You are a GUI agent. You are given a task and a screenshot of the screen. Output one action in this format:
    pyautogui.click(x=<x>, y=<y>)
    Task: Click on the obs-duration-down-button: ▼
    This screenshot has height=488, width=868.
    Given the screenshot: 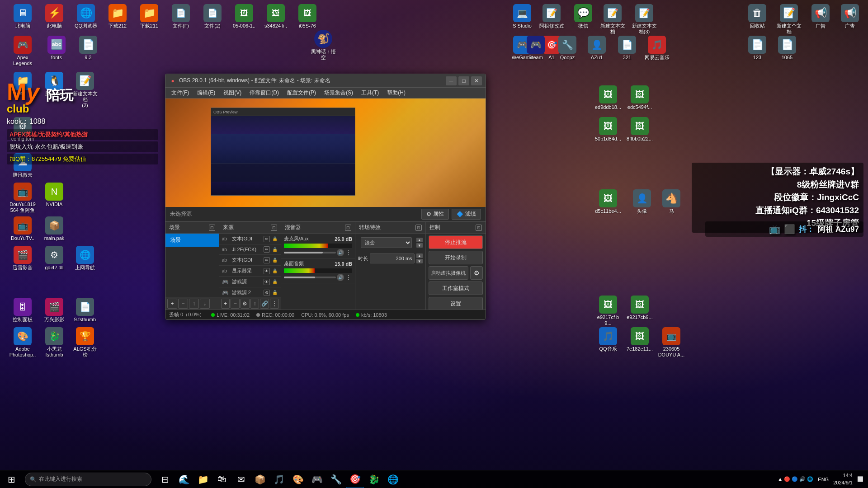 What is the action you would take?
    pyautogui.click(x=420, y=261)
    